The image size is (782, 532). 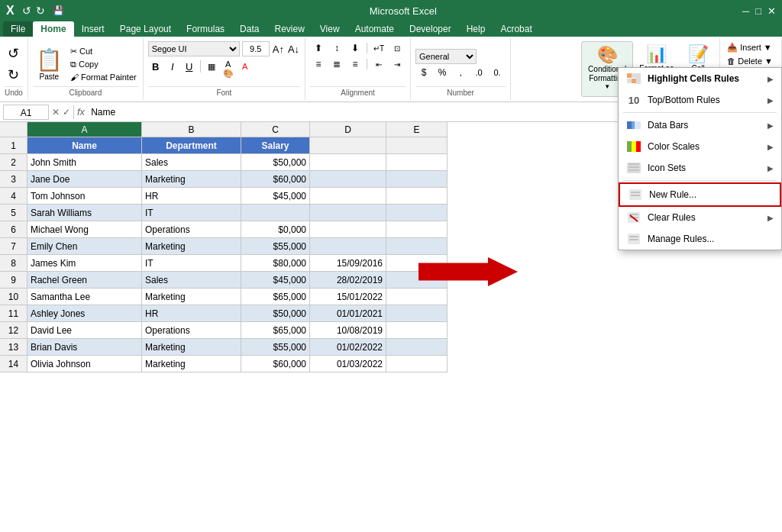 What do you see at coordinates (700, 239) in the screenshot?
I see `manage-rules-item: Manage Rules...` at bounding box center [700, 239].